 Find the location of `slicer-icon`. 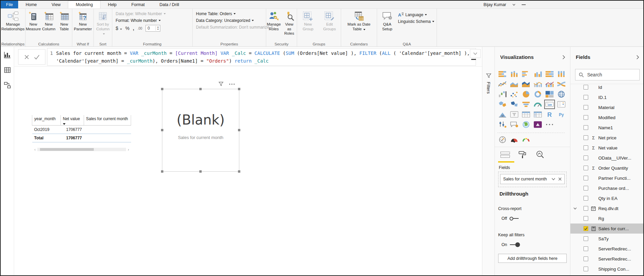

slicer-icon is located at coordinates (514, 114).